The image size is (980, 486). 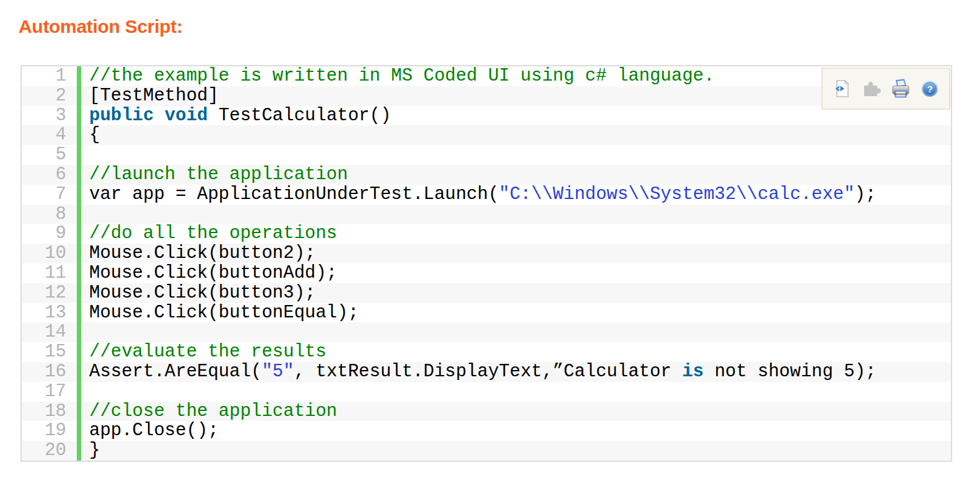 I want to click on code-toolbar: ?, so click(x=886, y=89).